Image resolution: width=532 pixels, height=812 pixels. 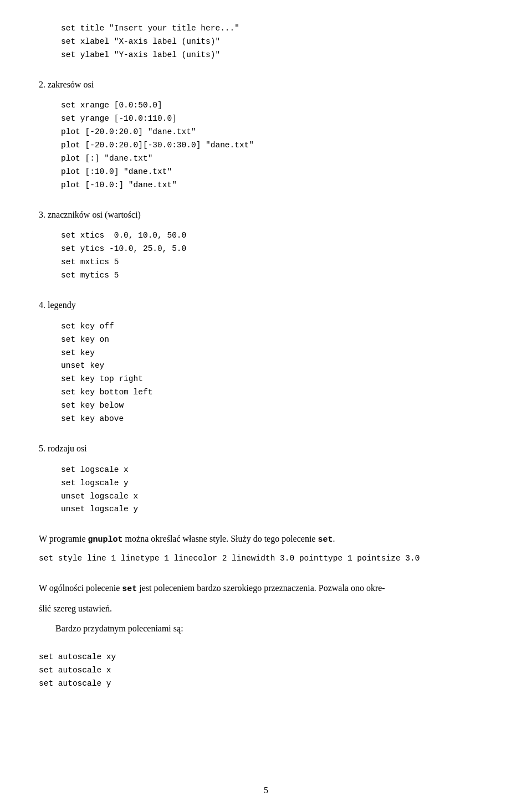 What do you see at coordinates (277, 327) in the screenshot?
I see `s4-code-0: set key off` at bounding box center [277, 327].